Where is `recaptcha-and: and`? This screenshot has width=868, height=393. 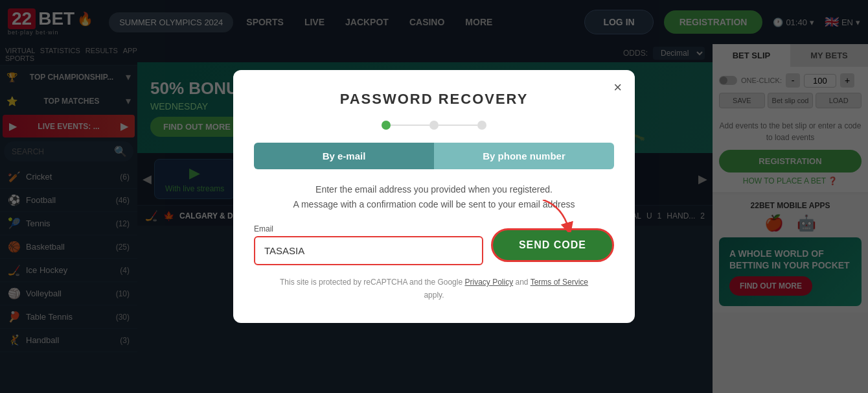
recaptcha-and: and is located at coordinates (522, 282).